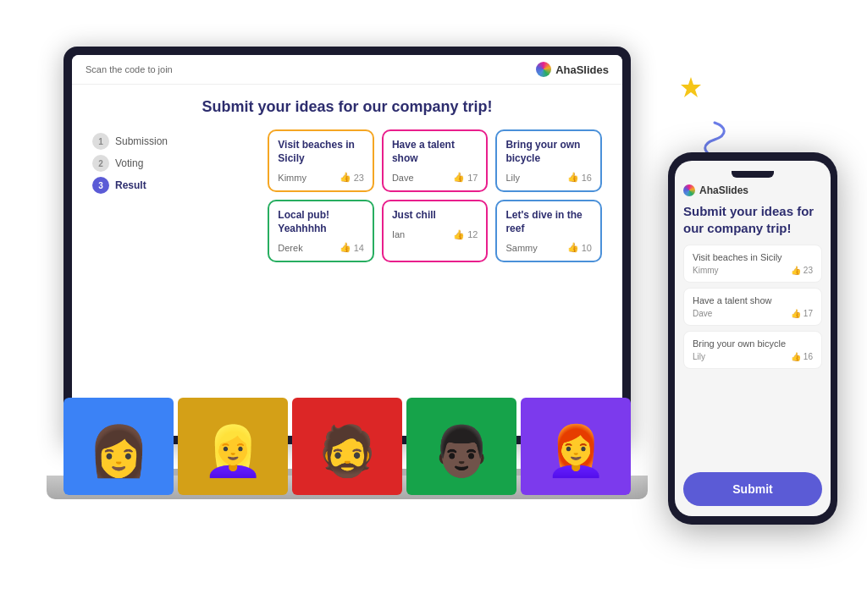 Image resolution: width=867 pixels, height=616 pixels. Describe the element at coordinates (724, 190) in the screenshot. I see `phone-brand-name: AhaSlides` at that location.